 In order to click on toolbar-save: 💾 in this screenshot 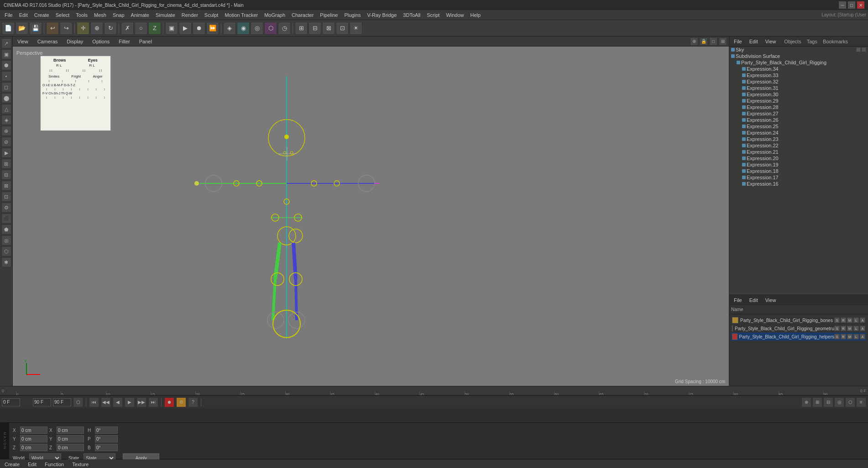, I will do `click(36, 28)`.